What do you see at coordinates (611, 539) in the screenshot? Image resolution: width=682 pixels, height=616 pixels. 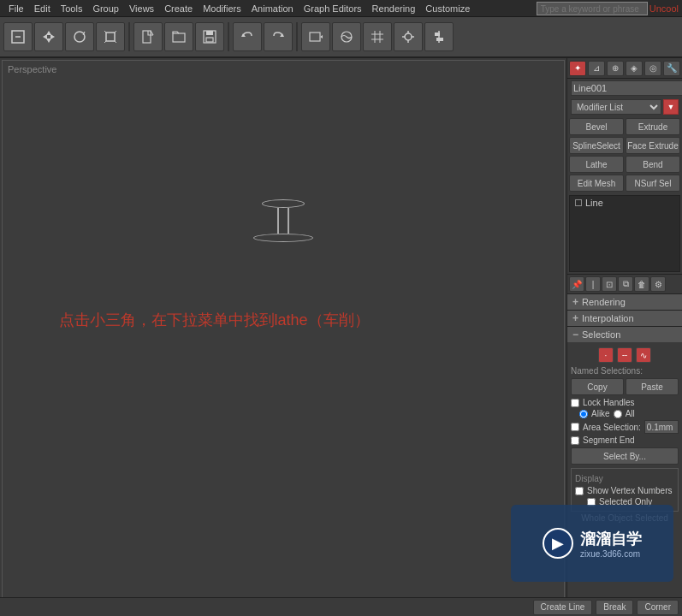 I see `watermark-name: 溜溜自学` at bounding box center [611, 539].